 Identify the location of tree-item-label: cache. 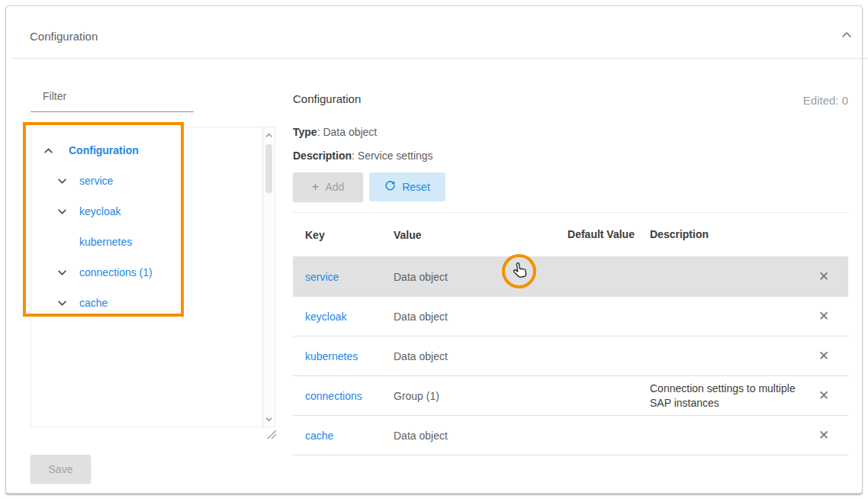
(93, 303).